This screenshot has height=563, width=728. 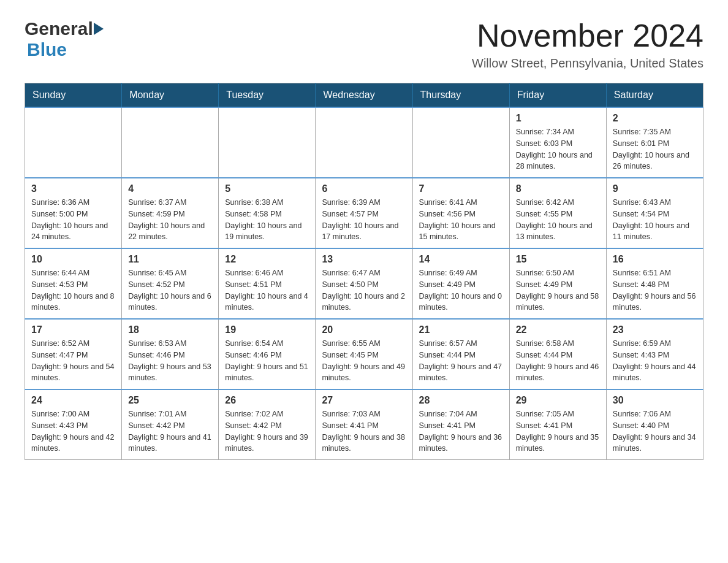 What do you see at coordinates (364, 213) in the screenshot?
I see `calendar-week-2: 3Sunrise: 6:36 AM Sunset: 5:00 PM Daylig…` at bounding box center [364, 213].